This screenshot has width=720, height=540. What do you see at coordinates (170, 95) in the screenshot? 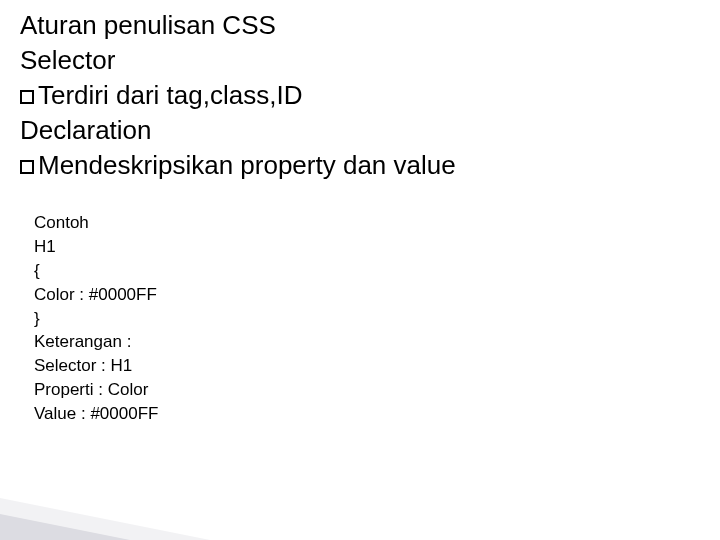
I see `bullet-text: Terdiri dari tag,class,ID` at bounding box center [170, 95].